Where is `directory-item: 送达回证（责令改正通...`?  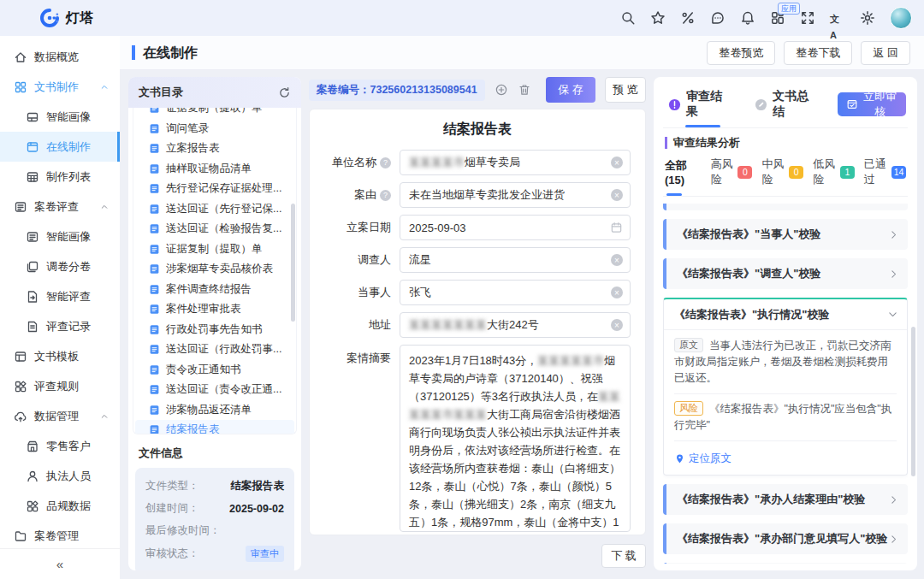 directory-item: 送达回证（责令改正通... is located at coordinates (215, 390).